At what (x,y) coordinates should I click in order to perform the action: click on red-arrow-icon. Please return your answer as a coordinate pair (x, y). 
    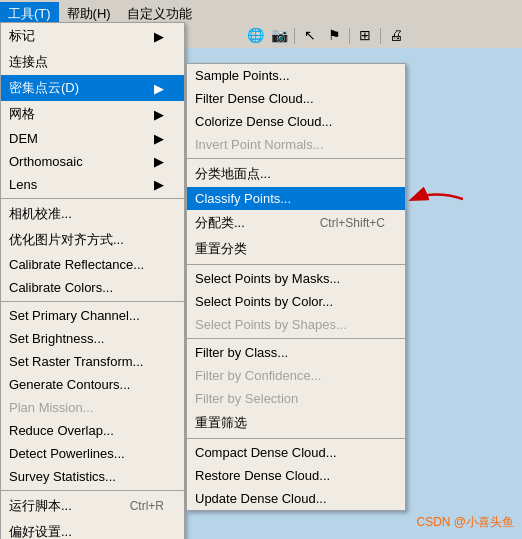
    Looking at the image, I should click on (434, 199).